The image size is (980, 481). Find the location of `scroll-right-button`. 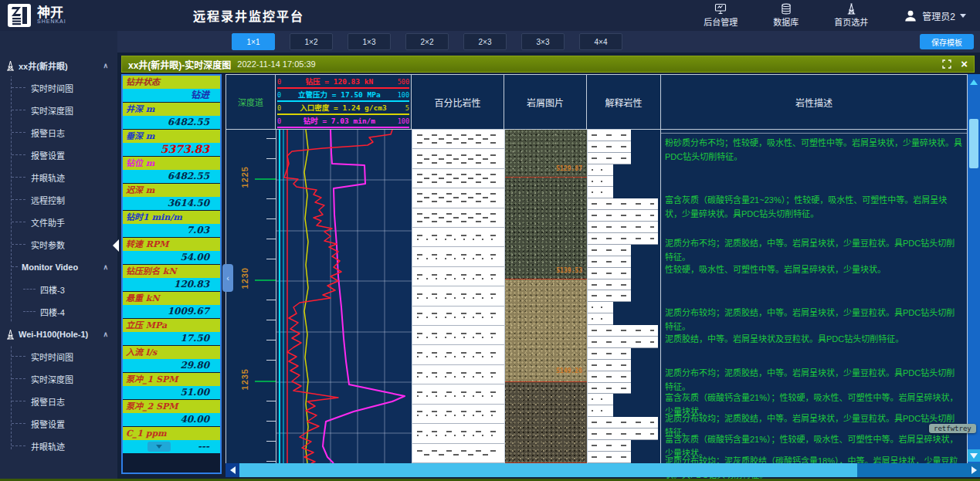

scroll-right-button is located at coordinates (974, 470).